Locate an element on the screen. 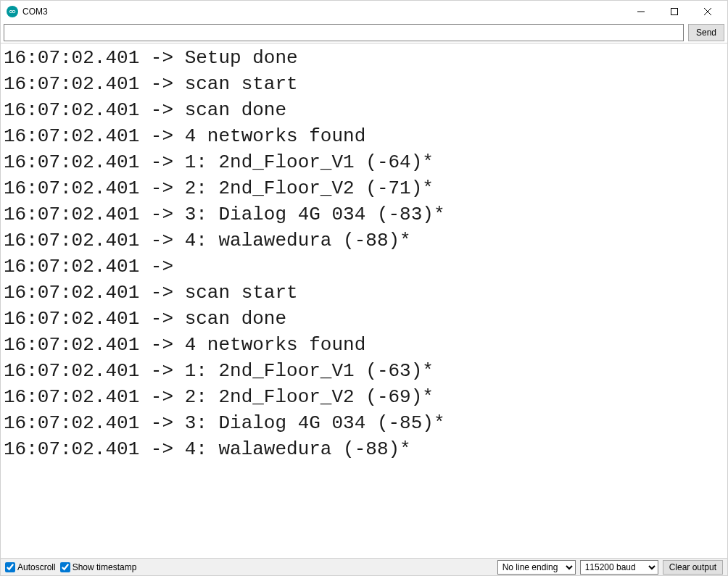  clear-output-button: Clear output is located at coordinates (693, 567).